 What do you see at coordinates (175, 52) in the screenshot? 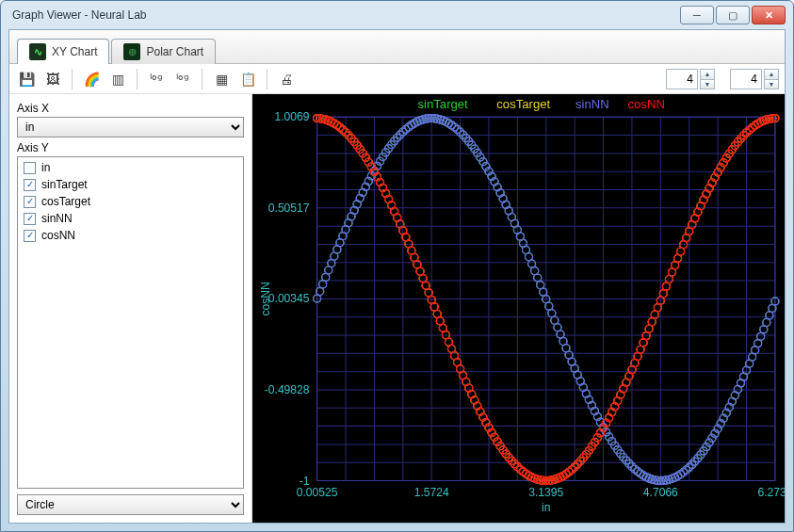
I see `tab-label: Polar Chart` at bounding box center [175, 52].